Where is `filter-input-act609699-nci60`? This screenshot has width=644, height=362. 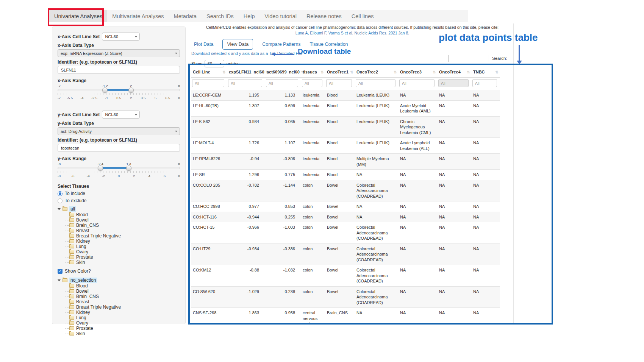
filter-input-act609699-nci60 is located at coordinates (282, 83).